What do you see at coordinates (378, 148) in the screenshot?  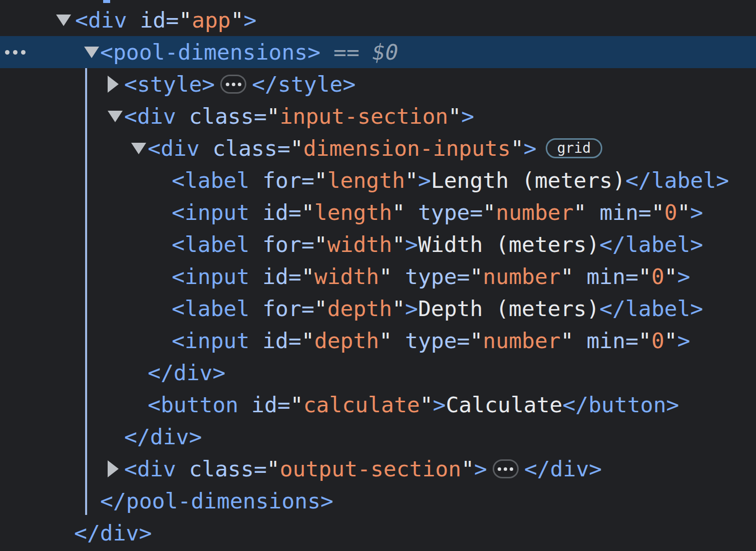 I see `dom-tree-row: <div class="dimension-inputs">grid` at bounding box center [378, 148].